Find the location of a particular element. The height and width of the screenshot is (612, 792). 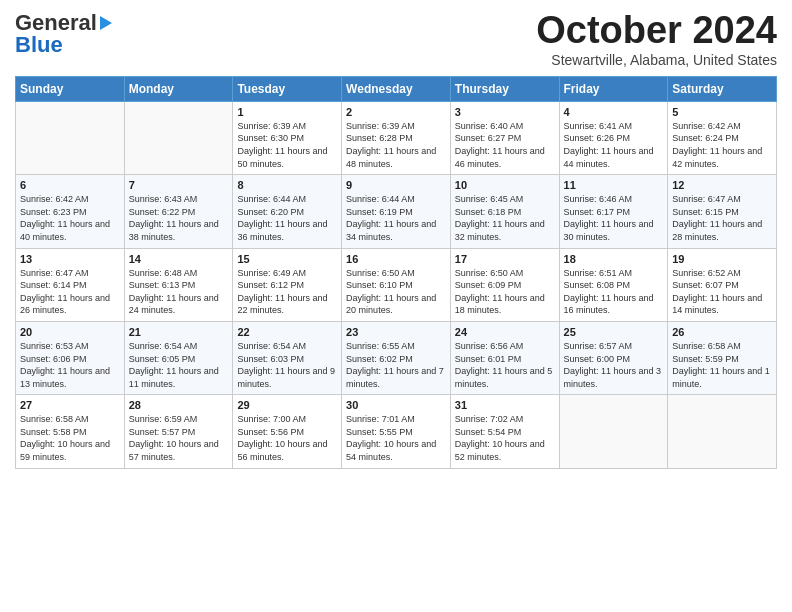

calendar-day-cell: 21Sunrise: 6:54 AM Sunset: 6:05 PM Dayli… is located at coordinates (178, 358).